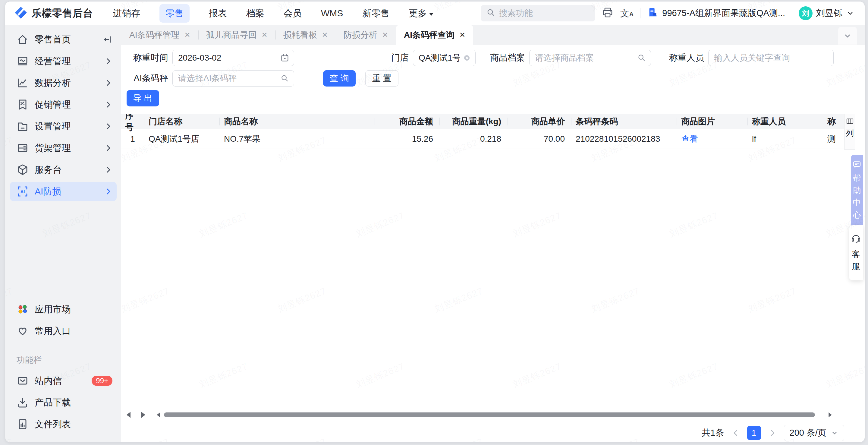 The image size is (868, 445). I want to click on sidebar-item-file-list: 文件列表, so click(63, 424).